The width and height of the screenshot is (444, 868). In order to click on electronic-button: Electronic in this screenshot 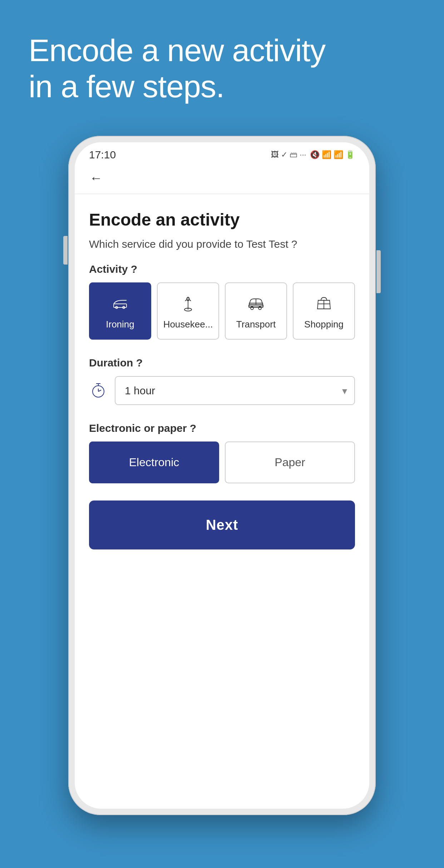, I will do `click(154, 463)`.